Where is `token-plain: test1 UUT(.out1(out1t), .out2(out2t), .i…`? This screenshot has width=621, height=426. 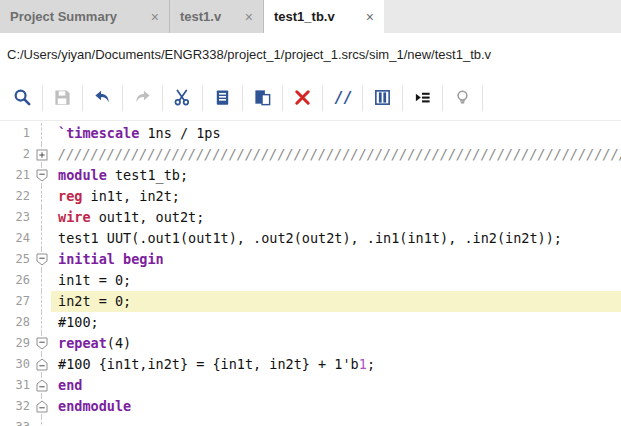
token-plain: test1 UUT(.out1(out1t), .out2(out2t), .i… is located at coordinates (310, 238).